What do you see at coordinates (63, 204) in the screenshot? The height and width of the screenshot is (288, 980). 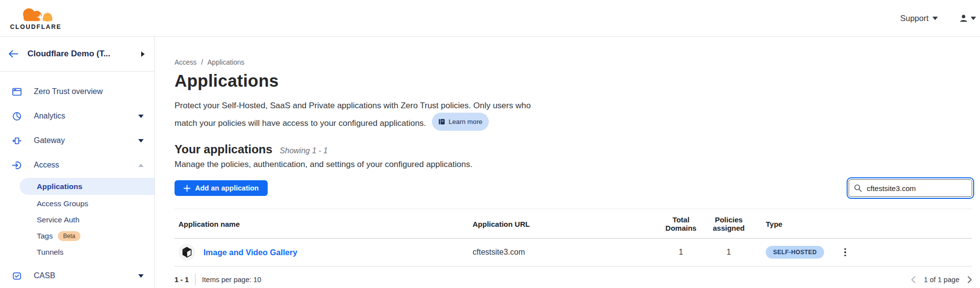 I see `sidebar-item-label: Access Groups` at bounding box center [63, 204].